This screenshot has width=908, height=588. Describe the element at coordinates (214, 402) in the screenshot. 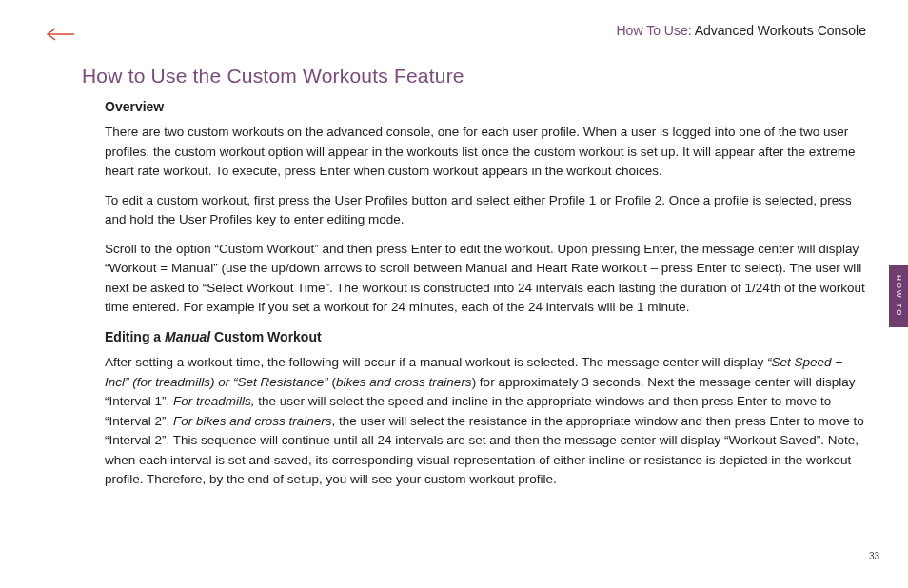

I see `editing-text-italic: For treadmills,` at that location.